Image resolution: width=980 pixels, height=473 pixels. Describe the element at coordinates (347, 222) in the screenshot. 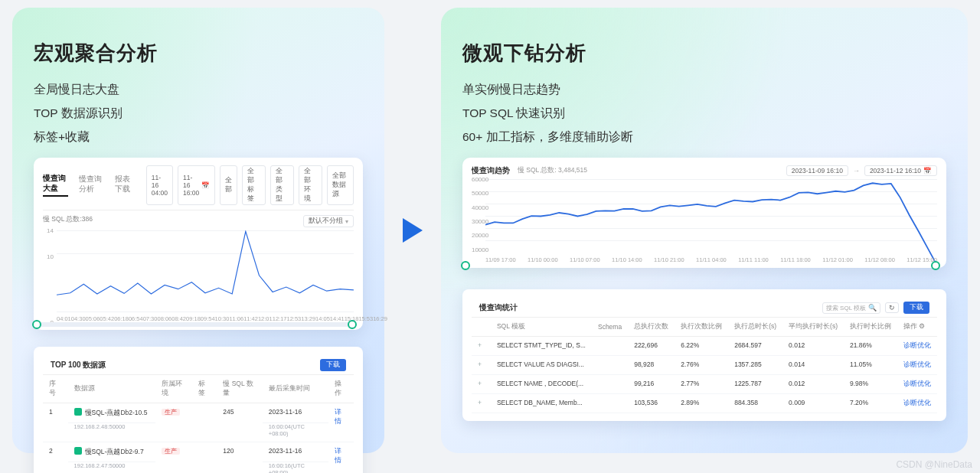

I see `chevron-down-icon: ▾` at that location.